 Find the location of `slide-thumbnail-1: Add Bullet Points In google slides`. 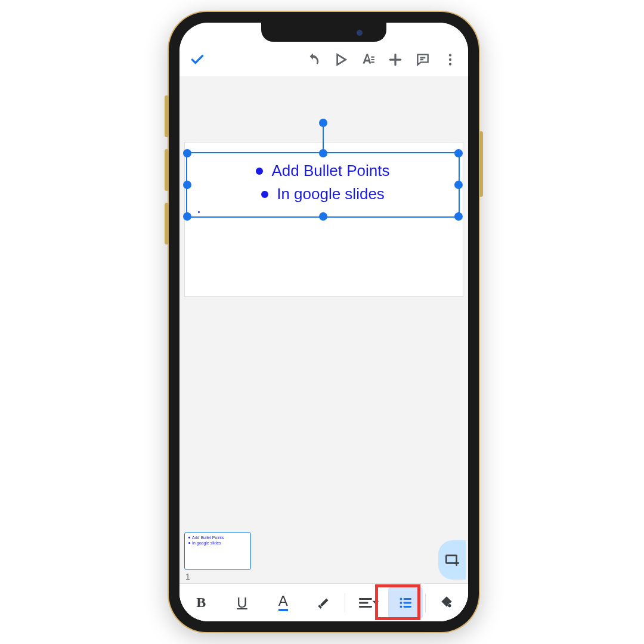

slide-thumbnail-1: Add Bullet Points In google slides is located at coordinates (218, 551).